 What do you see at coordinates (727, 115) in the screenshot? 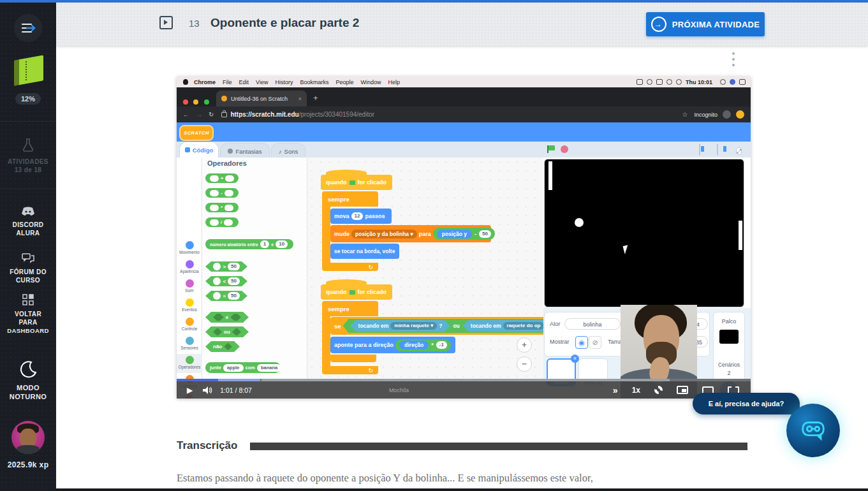
I see `incognito-badge-icon` at bounding box center [727, 115].